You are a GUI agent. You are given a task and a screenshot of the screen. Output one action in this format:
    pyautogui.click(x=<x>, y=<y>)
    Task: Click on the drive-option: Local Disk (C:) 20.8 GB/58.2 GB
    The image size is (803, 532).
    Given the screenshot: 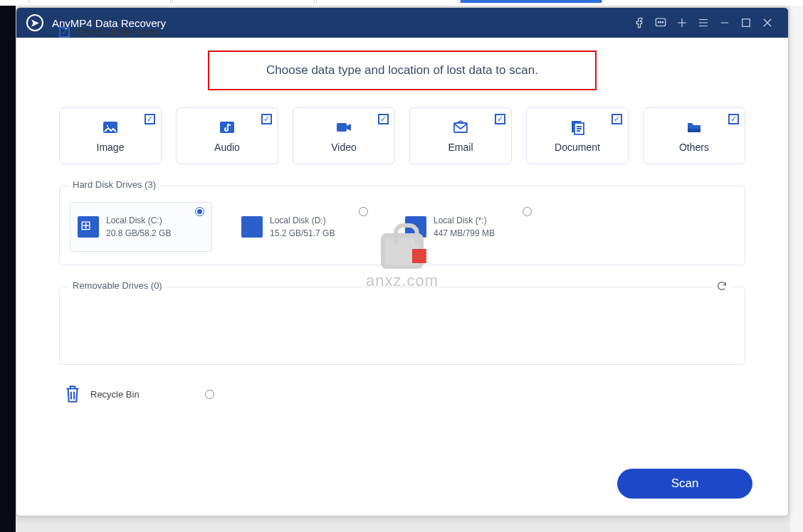 What is the action you would take?
    pyautogui.click(x=141, y=227)
    